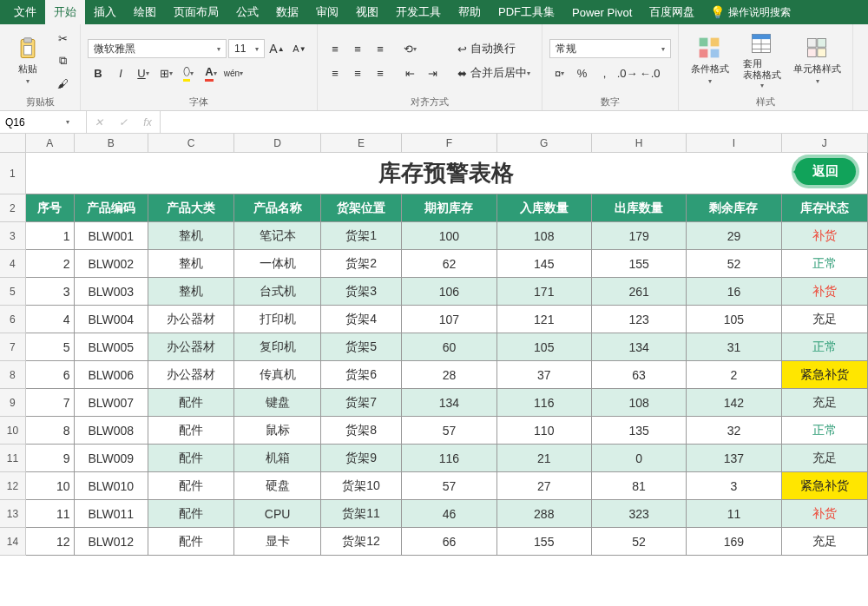  I want to click on number-format-combo: 常规▾, so click(610, 49).